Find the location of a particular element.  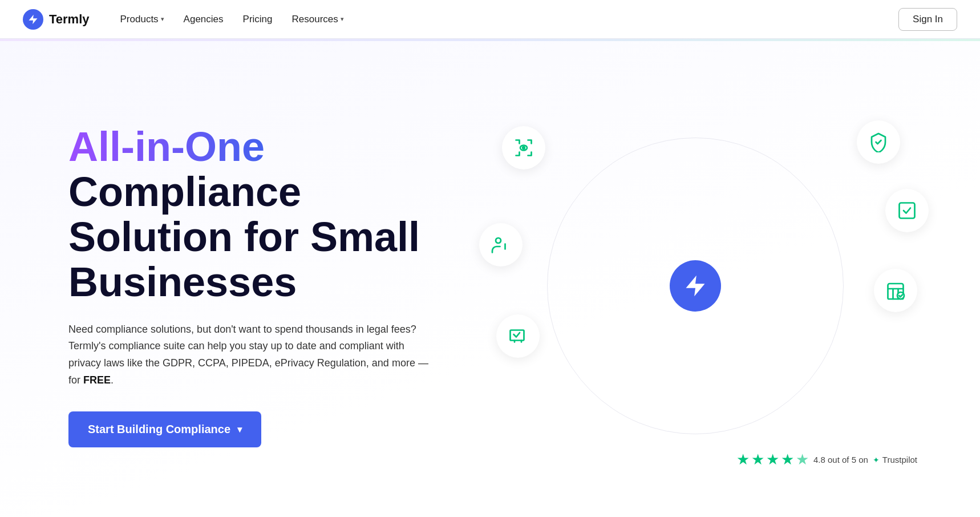

nav-resources: Resources ▾ is located at coordinates (318, 19).